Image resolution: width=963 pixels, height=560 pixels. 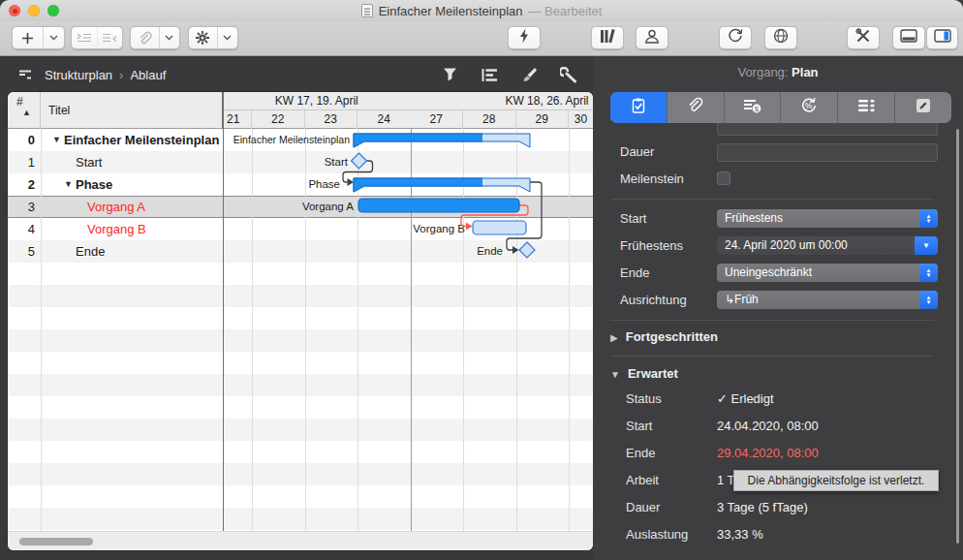 I want to click on table-gantt-divider, so click(x=223, y=322).